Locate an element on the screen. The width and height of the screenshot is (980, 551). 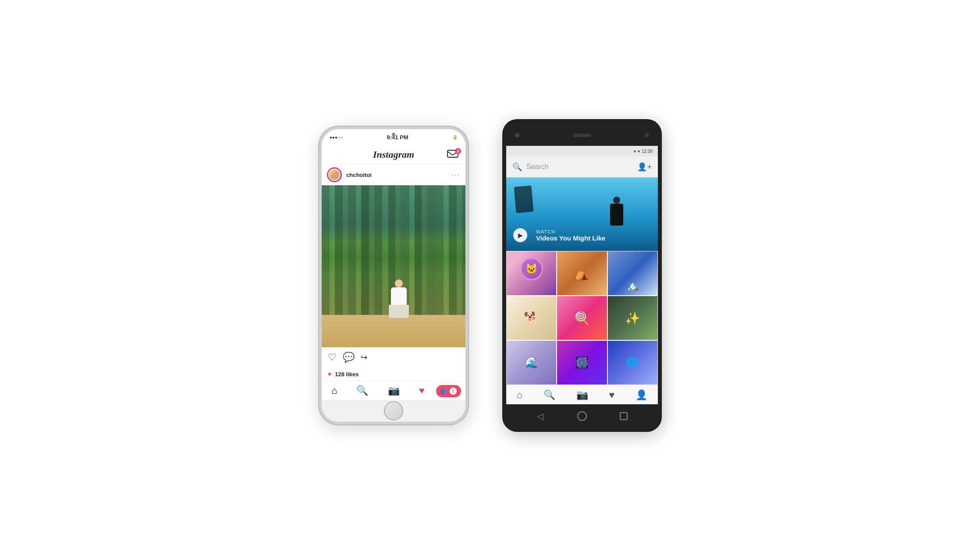
android-screen: 🔍 Search 👤+ ▶ WATCH Videos You Might Lik… is located at coordinates (582, 280).